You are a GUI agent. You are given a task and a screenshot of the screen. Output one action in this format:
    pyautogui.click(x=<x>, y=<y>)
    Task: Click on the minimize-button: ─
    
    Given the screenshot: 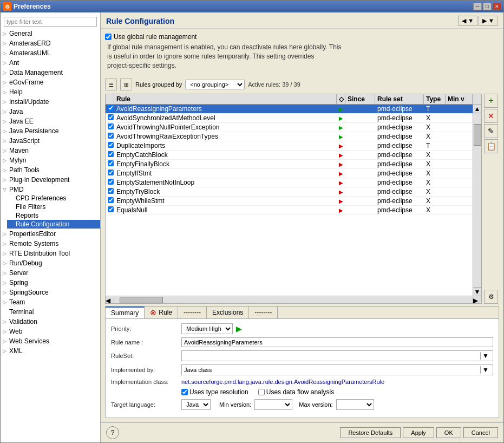 What is the action you would take?
    pyautogui.click(x=477, y=6)
    